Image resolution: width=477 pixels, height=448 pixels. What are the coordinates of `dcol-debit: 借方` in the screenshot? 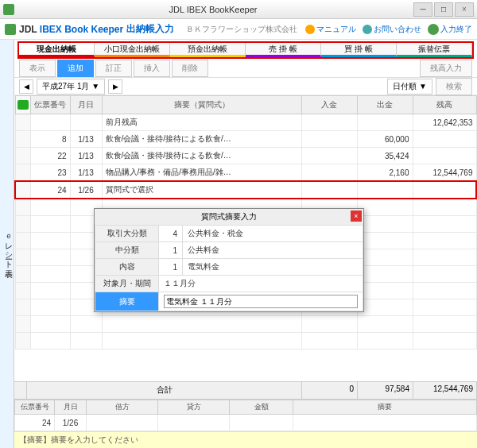 It's located at (122, 407).